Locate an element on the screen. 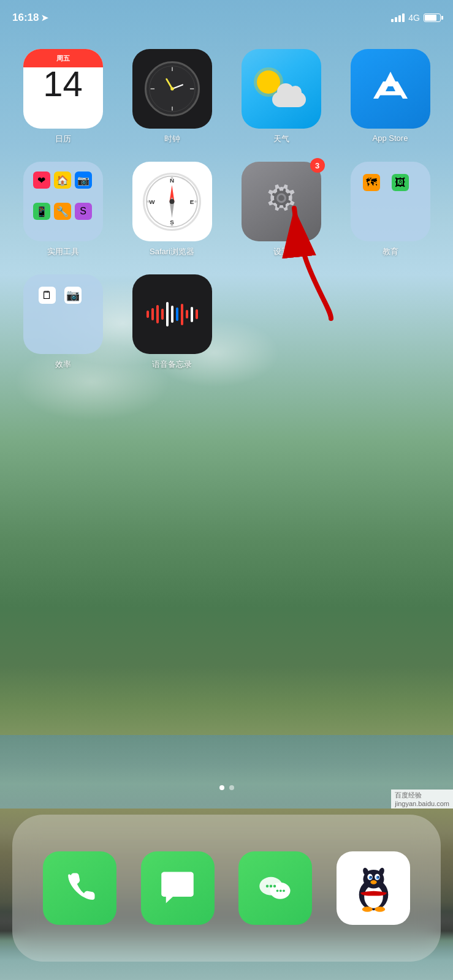 This screenshot has width=453, height=980. battery-icon is located at coordinates (432, 18).